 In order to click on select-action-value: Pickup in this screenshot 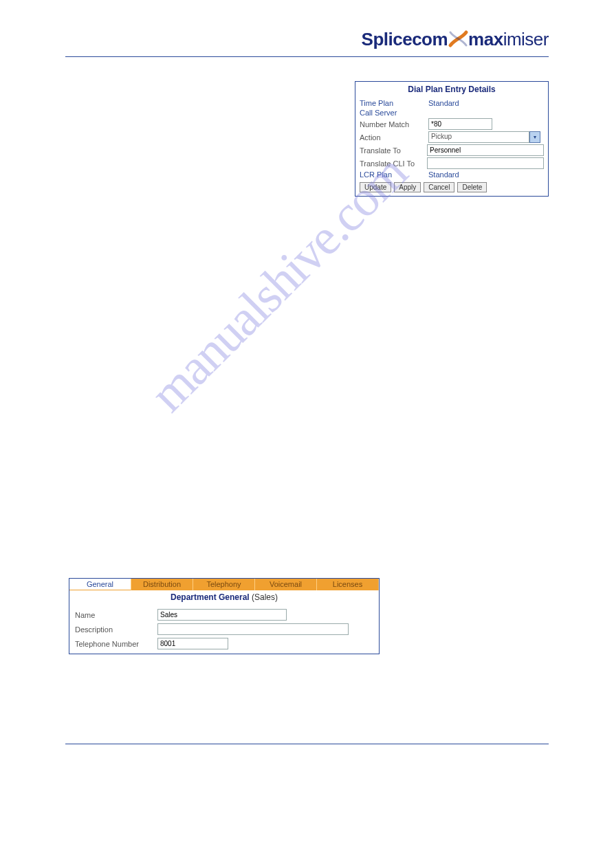, I will do `click(479, 137)`.